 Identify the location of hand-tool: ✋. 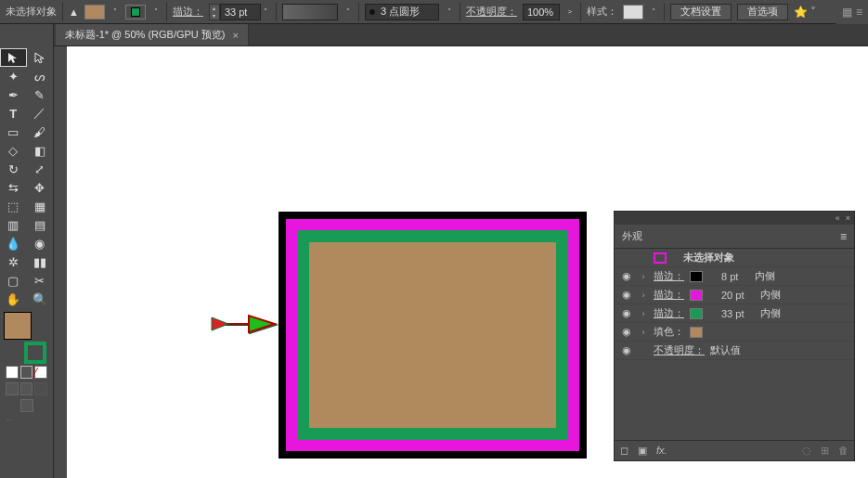
(13, 299).